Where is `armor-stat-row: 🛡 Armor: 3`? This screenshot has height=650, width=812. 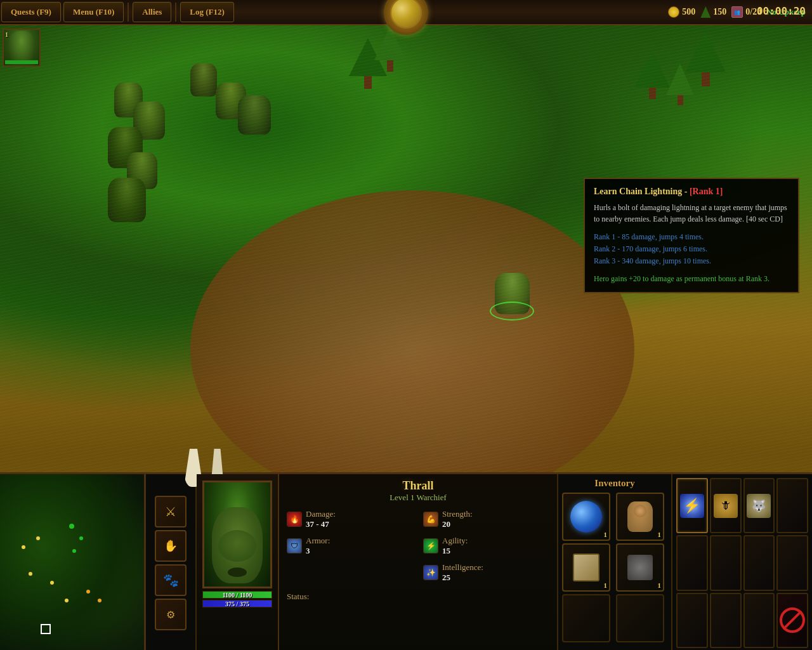 armor-stat-row: 🛡 Armor: 3 is located at coordinates (350, 546).